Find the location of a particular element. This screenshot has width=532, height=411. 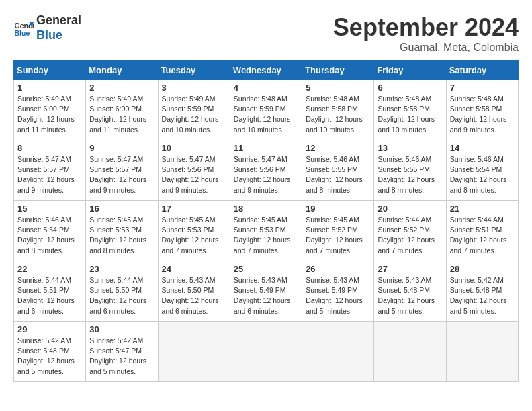

calendar-week-1: 1Sunrise: 5:49 AM Sunset: 6:00 PM Daylig… is located at coordinates (266, 110).